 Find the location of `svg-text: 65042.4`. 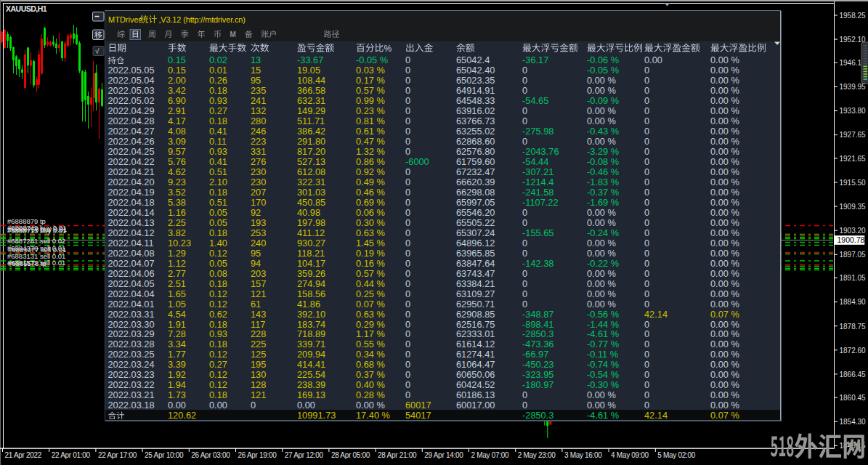

svg-text: 65042.4 is located at coordinates (473, 60).